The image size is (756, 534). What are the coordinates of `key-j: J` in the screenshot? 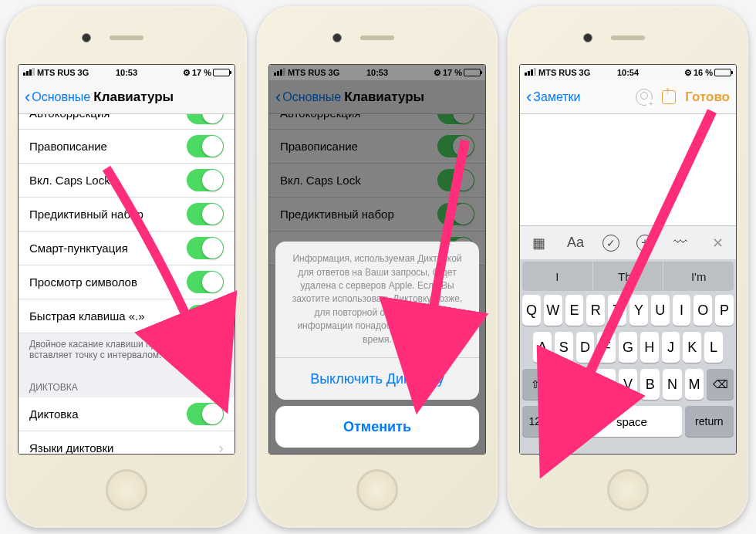 It's located at (671, 347).